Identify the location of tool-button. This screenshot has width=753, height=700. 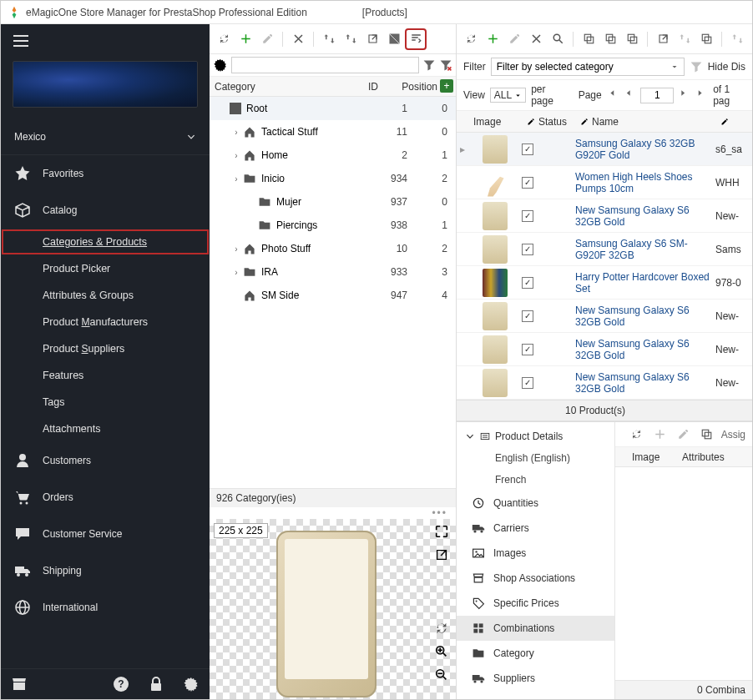
(685, 39).